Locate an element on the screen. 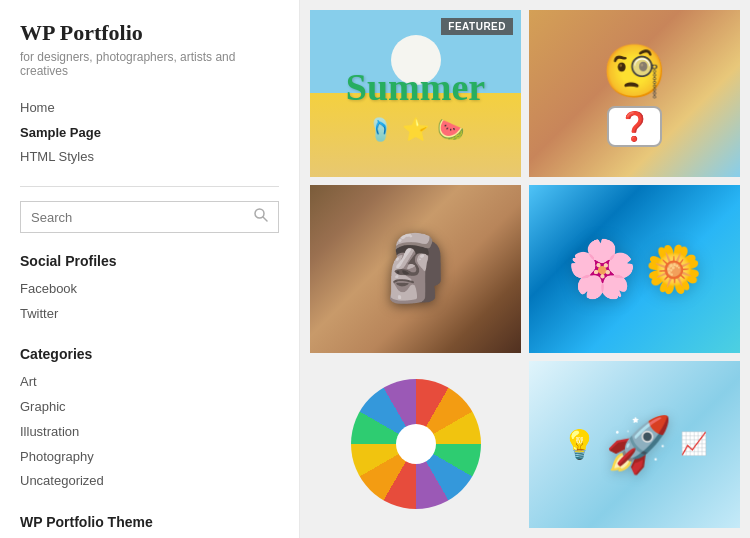 Image resolution: width=750 pixels, height=538 pixels. search-icon is located at coordinates (261, 217).